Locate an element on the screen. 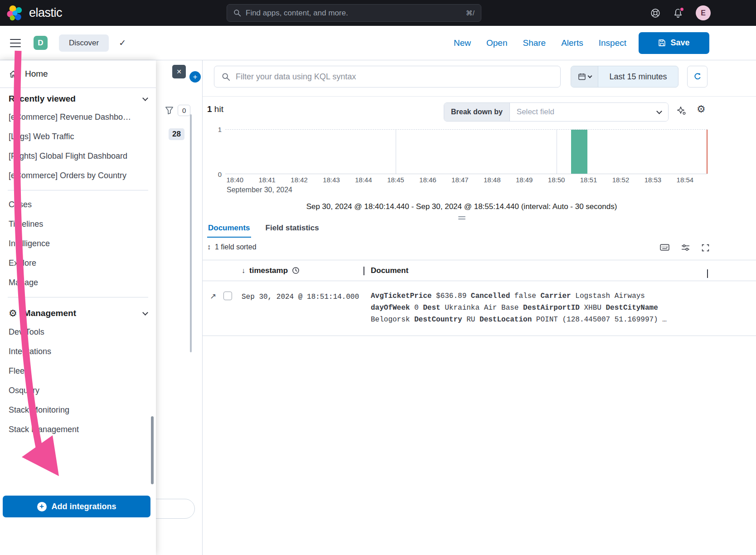 The image size is (756, 555). toolbar-action-link: Open is located at coordinates (497, 43).